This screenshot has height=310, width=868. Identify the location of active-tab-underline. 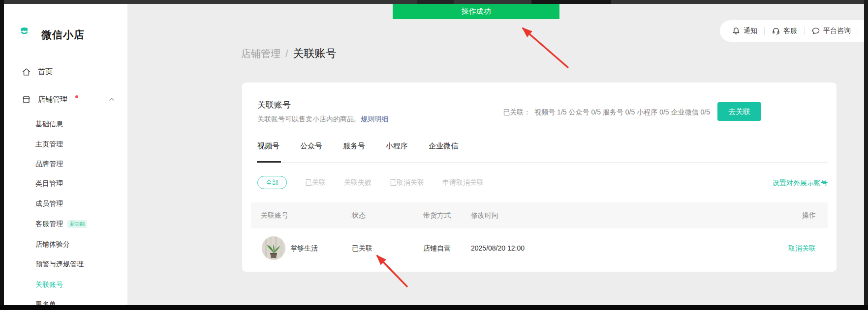
(269, 162).